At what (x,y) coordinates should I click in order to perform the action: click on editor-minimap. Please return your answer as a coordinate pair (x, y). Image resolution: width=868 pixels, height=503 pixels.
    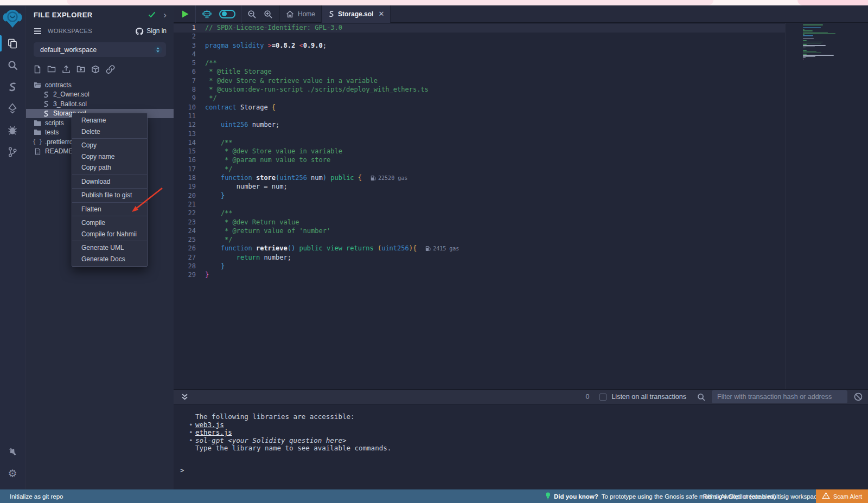
    Looking at the image, I should click on (831, 42).